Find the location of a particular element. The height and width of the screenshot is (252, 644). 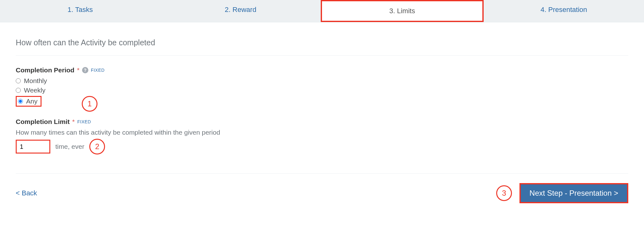

radio-weekly-label: Weekly is located at coordinates (35, 90).